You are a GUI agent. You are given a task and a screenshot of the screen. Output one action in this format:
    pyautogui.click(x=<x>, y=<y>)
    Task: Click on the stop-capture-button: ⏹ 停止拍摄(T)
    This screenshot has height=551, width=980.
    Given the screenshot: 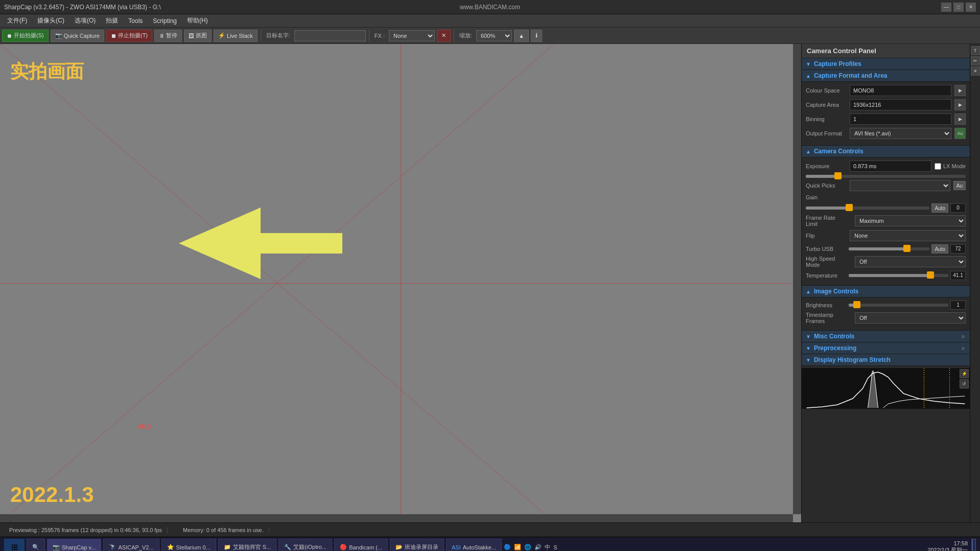 What is the action you would take?
    pyautogui.click(x=129, y=36)
    